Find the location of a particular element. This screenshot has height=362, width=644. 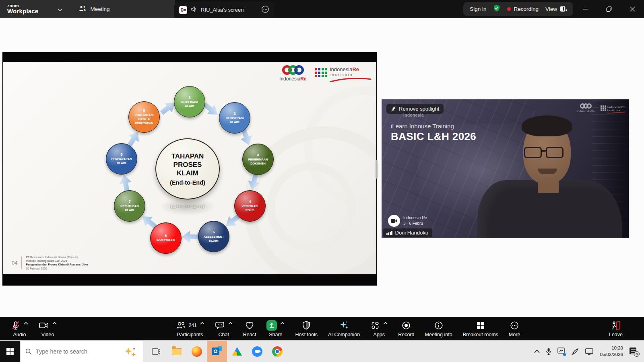

meeting-toolbar: Audio Video 241 Participants Chat is located at coordinates (322, 329).